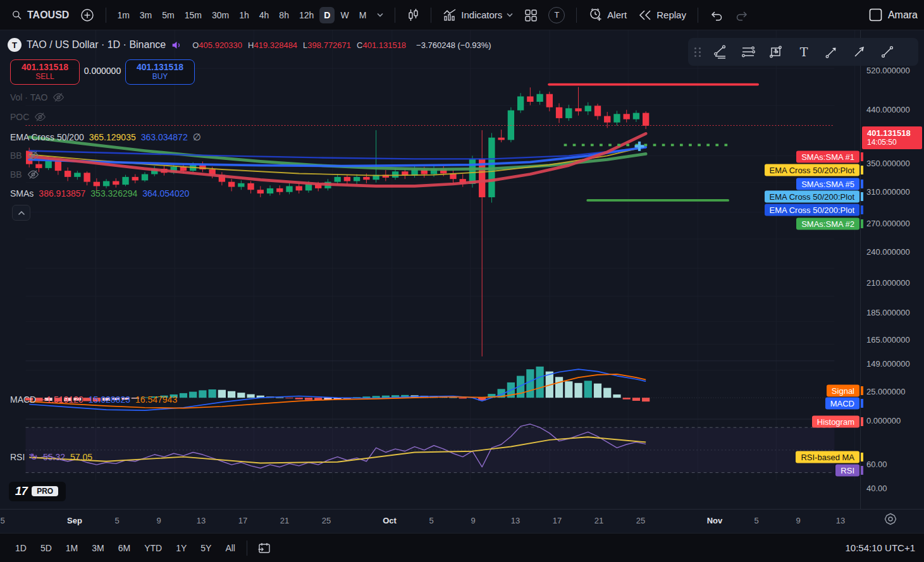 This screenshot has height=562, width=924. I want to click on range-5Y: 5Y, so click(206, 548).